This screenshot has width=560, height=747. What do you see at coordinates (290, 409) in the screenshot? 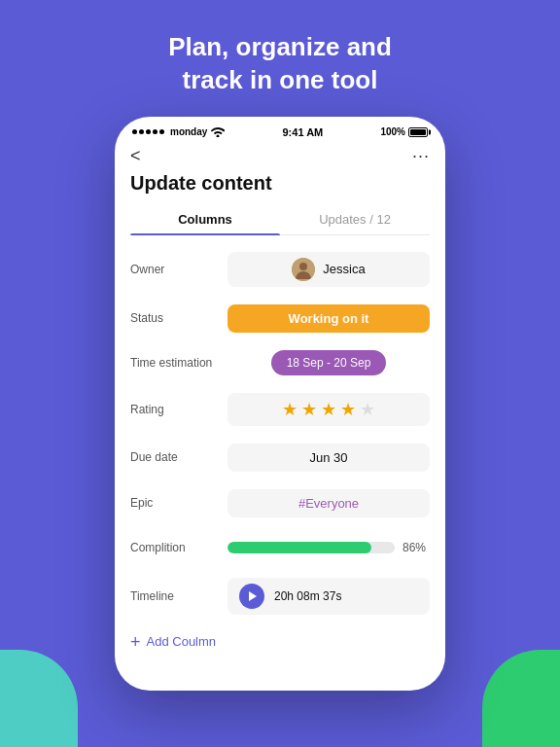
I see `star-1: ★` at bounding box center [290, 409].